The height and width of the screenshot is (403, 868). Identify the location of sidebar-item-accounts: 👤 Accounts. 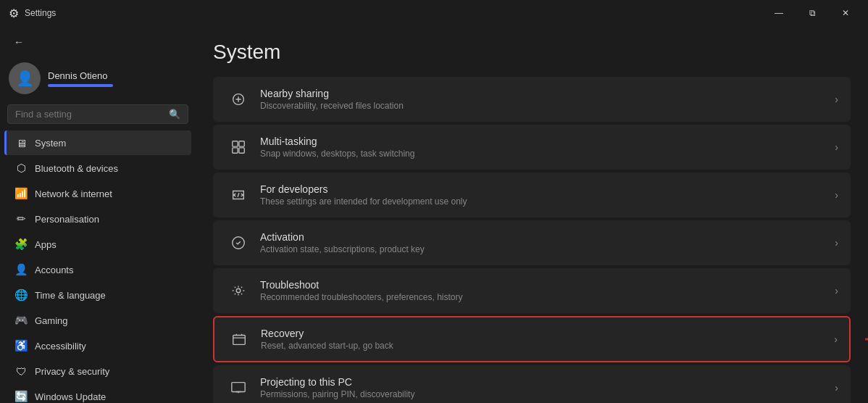
(98, 270).